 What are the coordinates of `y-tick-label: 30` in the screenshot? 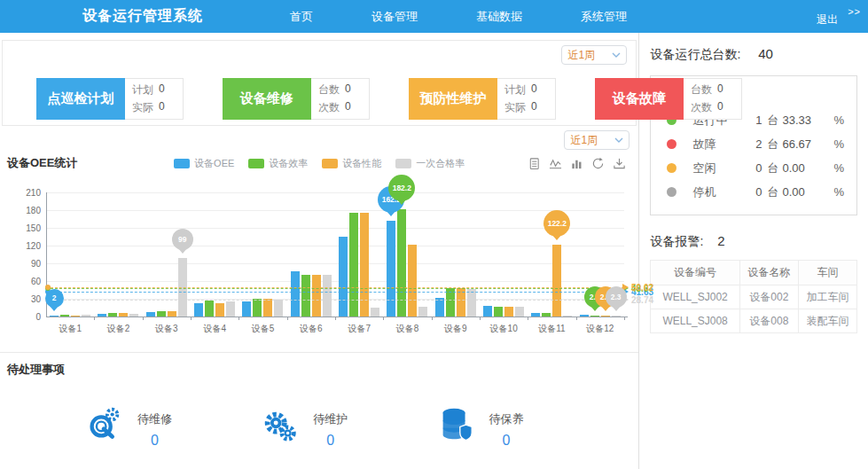 It's located at (25, 300).